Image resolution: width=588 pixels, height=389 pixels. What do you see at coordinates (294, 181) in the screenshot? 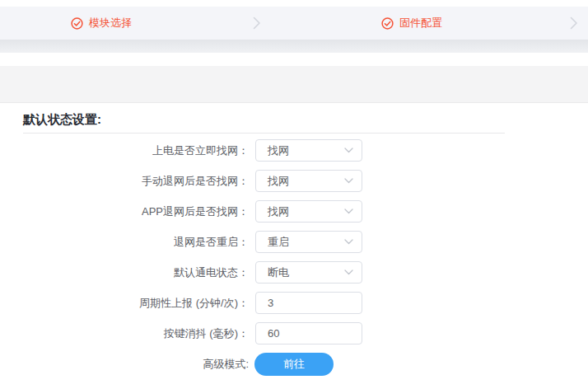
I see `form-row: 手动退网后是否找网： 找网` at bounding box center [294, 181].